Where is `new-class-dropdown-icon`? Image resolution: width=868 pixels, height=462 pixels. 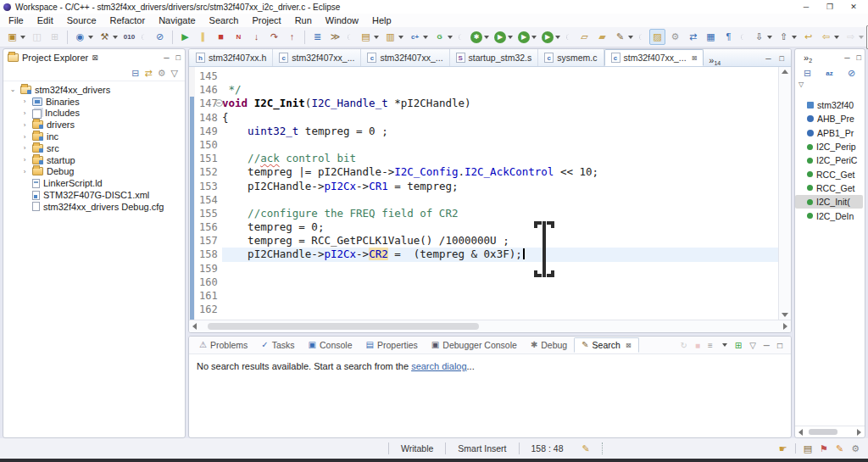 new-class-dropdown-icon is located at coordinates (426, 37).